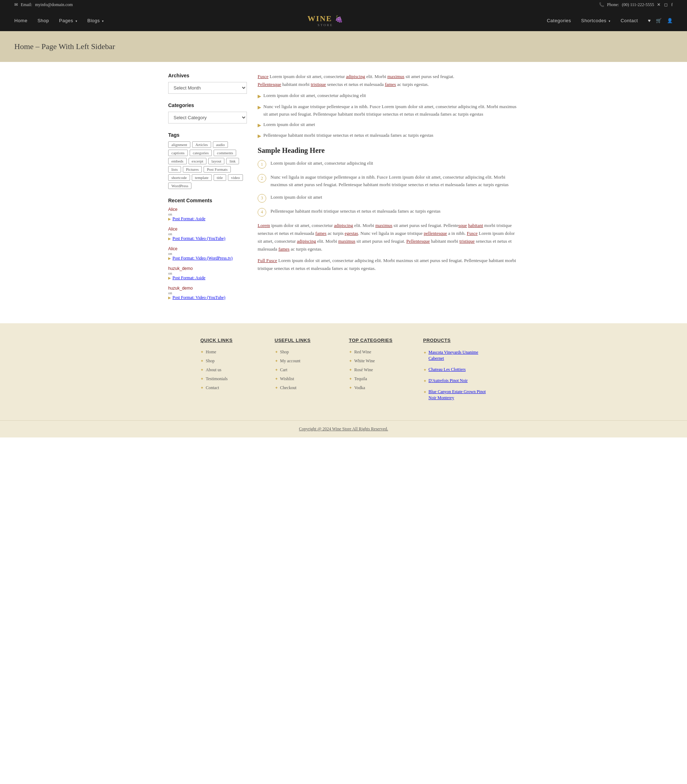 Image resolution: width=687 pixels, height=784 pixels. Describe the element at coordinates (208, 298) in the screenshot. I see `comment-link: ▶ Post Format: Video (YouTube)` at that location.